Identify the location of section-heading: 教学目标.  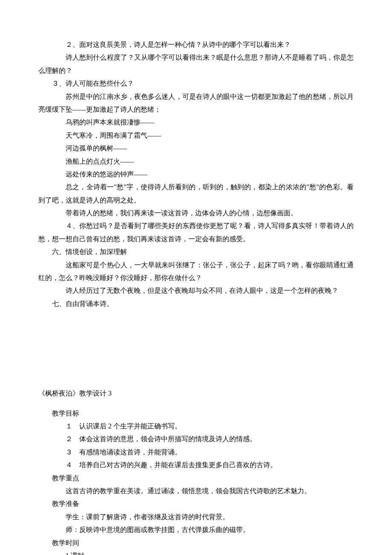
(196, 413).